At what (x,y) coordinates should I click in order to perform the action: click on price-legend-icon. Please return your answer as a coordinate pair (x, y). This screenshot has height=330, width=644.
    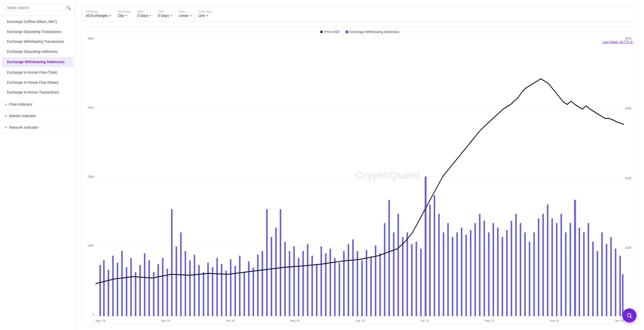
    Looking at the image, I should click on (321, 32).